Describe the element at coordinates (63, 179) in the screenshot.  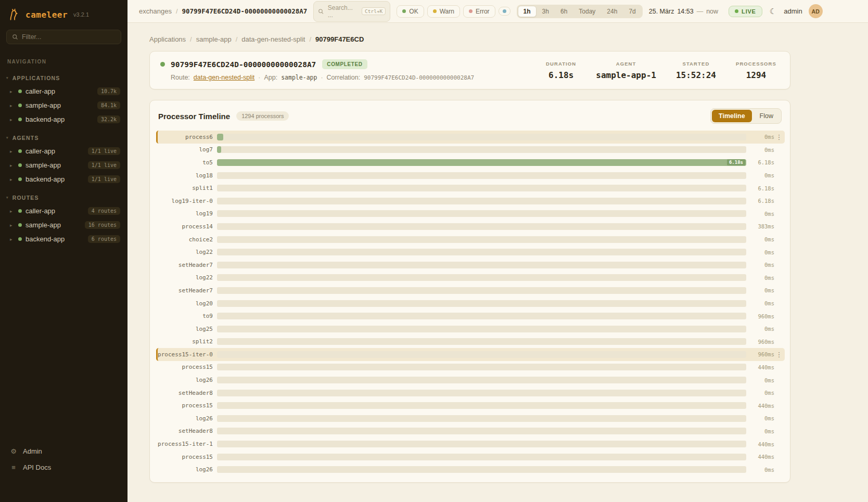
I see `sidebar-item-backend-app: ▸ backend-app 1/1 live` at that location.